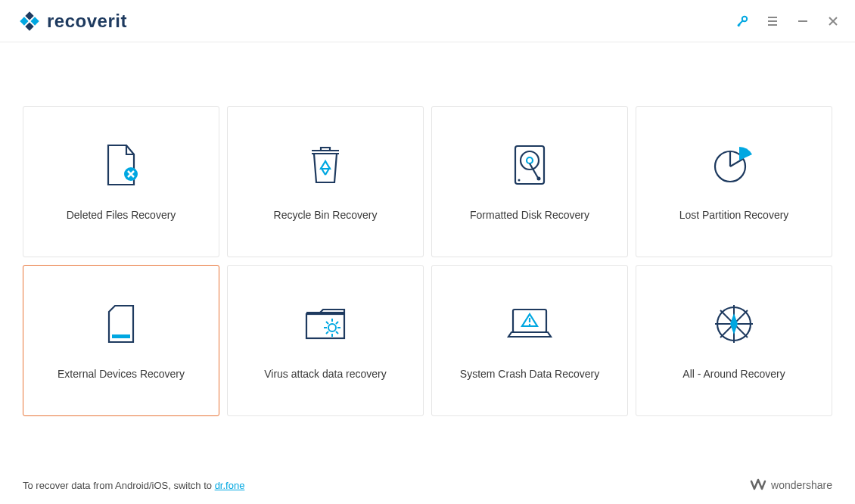 The width and height of the screenshot is (855, 504). I want to click on footer-hint-text: To recover data from Android/iOS, switch…, so click(117, 486).